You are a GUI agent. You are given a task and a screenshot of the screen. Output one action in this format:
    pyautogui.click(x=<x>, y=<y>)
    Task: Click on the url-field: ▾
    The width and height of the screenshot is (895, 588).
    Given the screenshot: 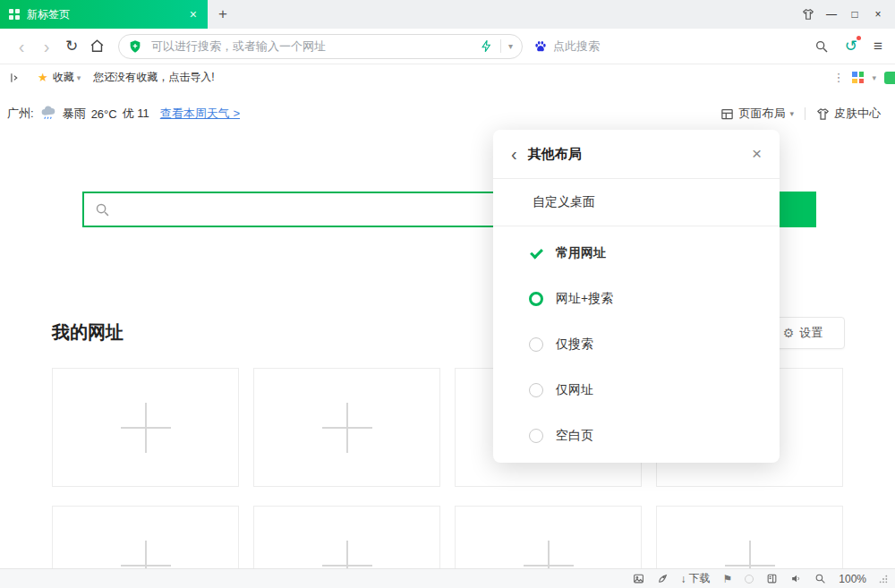 What is the action you would take?
    pyautogui.click(x=320, y=47)
    